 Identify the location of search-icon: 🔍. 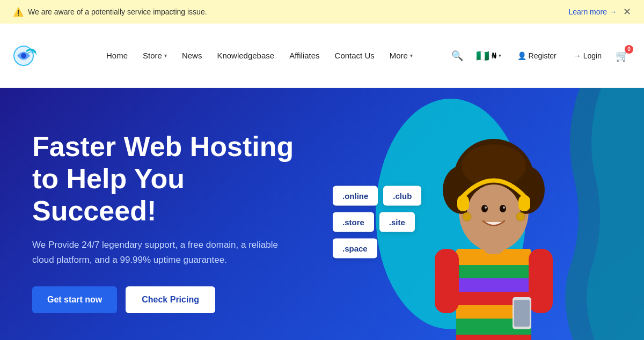
(457, 56).